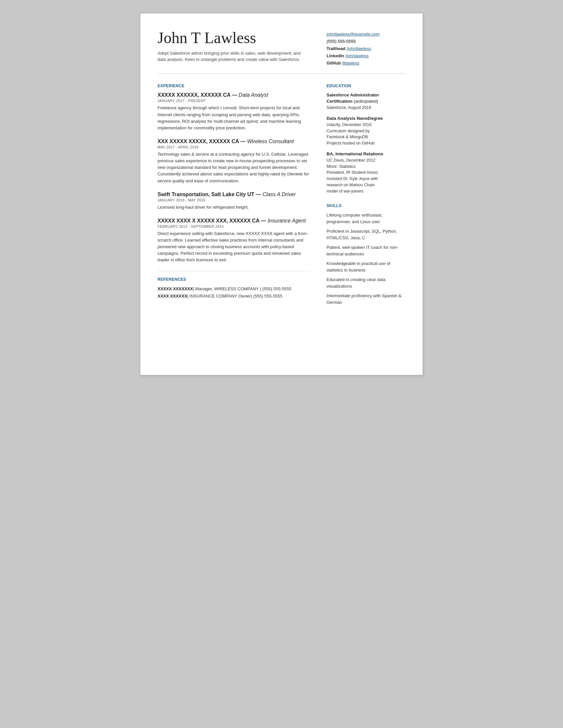 This screenshot has width=563, height=728. I want to click on skills-container: Lifelong computer enthusiast, programmer…, so click(366, 259).